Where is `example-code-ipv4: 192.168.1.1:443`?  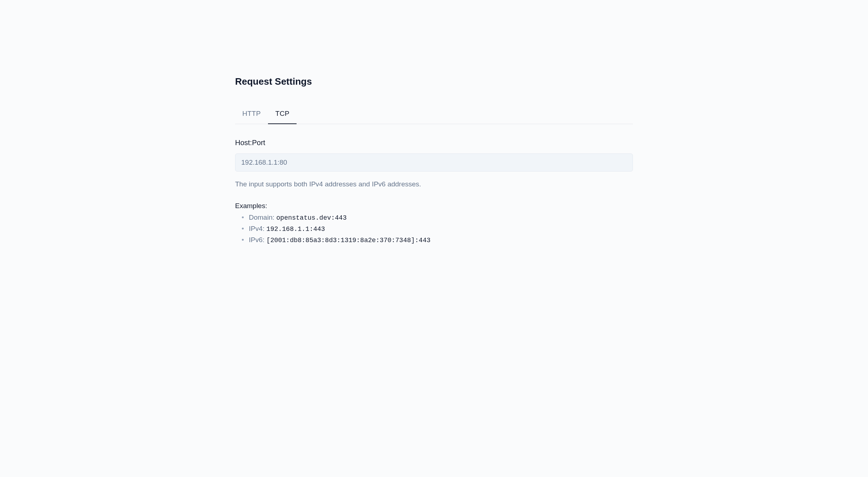 example-code-ipv4: 192.168.1.1:443 is located at coordinates (296, 229).